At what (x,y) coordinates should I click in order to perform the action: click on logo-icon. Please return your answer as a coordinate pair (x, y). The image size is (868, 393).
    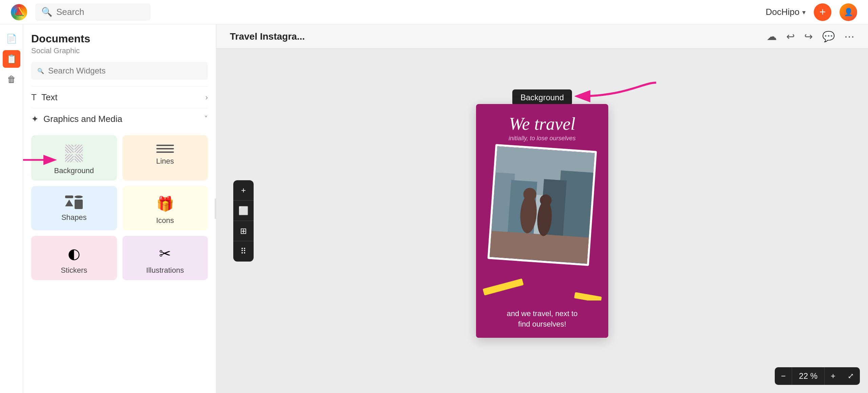
    Looking at the image, I should click on (19, 12).